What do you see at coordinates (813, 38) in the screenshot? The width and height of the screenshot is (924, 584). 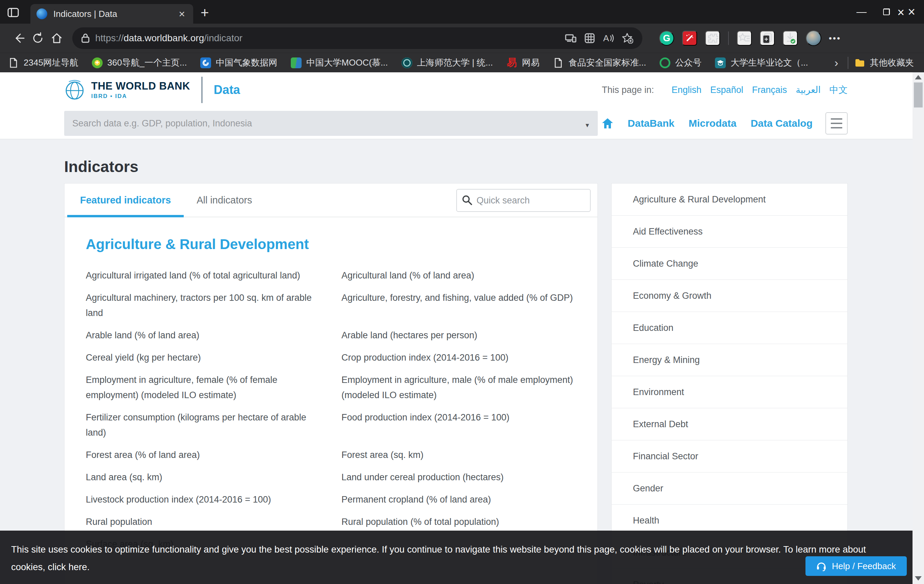 I see `profile-avatar` at bounding box center [813, 38].